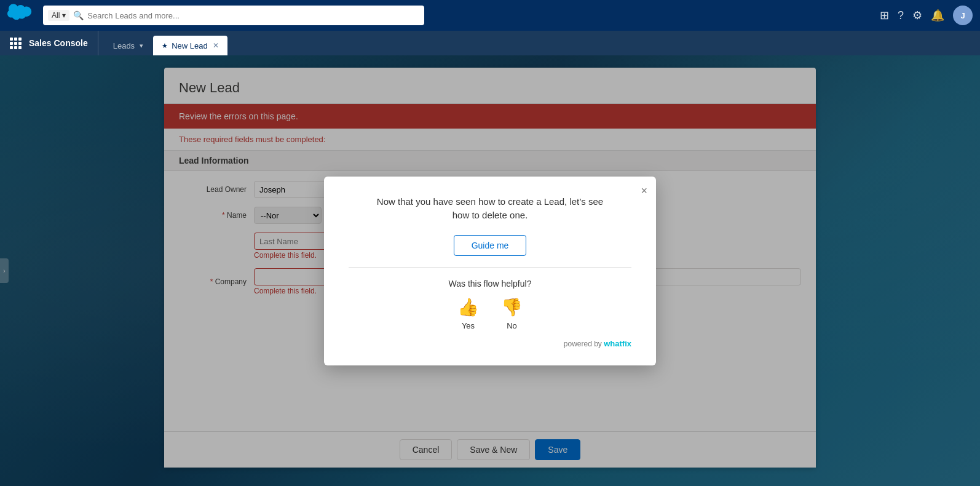 Image resolution: width=980 pixels, height=486 pixels. I want to click on powered-by-text: powered by, so click(583, 344).